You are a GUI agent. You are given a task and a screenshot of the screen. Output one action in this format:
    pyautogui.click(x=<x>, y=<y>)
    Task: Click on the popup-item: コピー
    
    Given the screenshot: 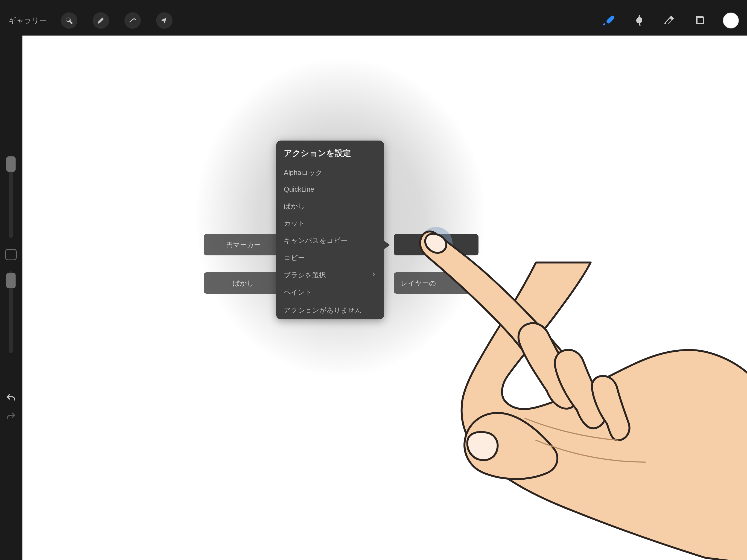 What is the action you would take?
    pyautogui.click(x=330, y=258)
    